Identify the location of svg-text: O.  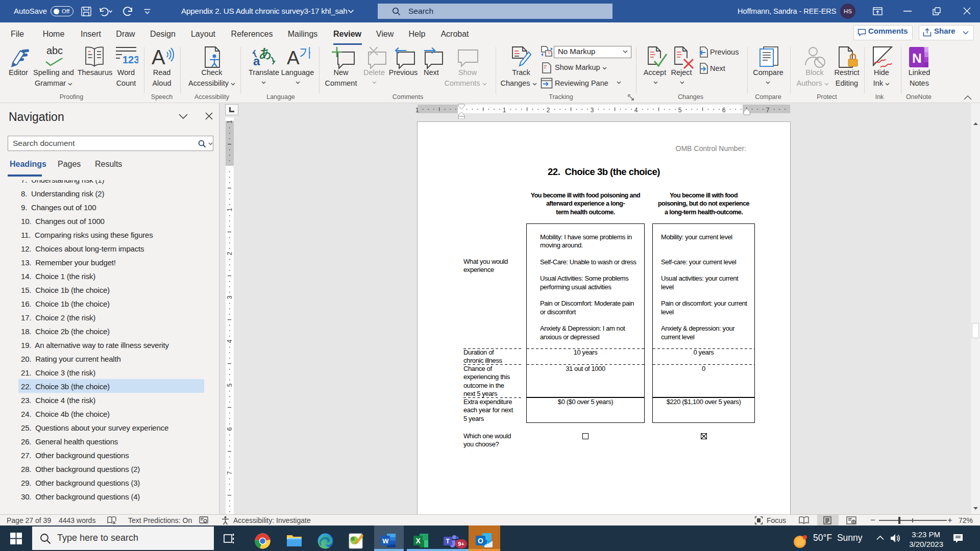
(481, 541).